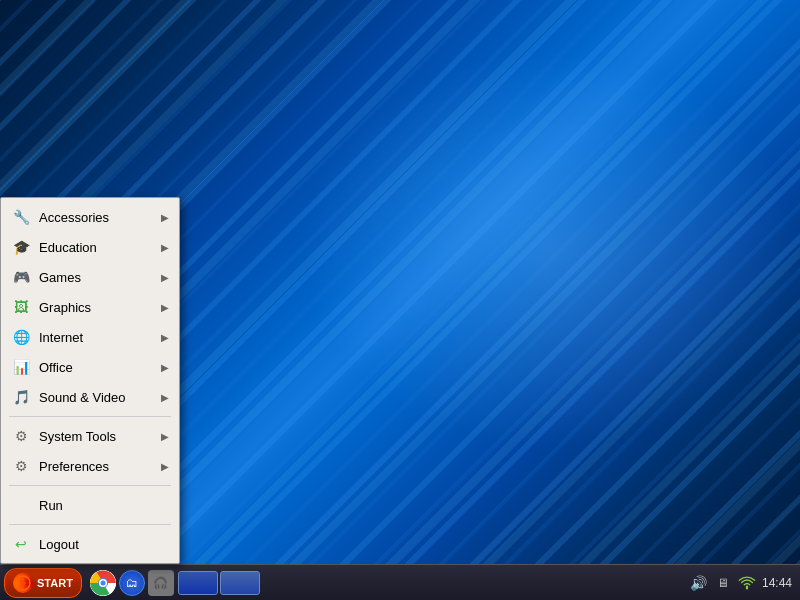  I want to click on office-label: Office, so click(100, 368).